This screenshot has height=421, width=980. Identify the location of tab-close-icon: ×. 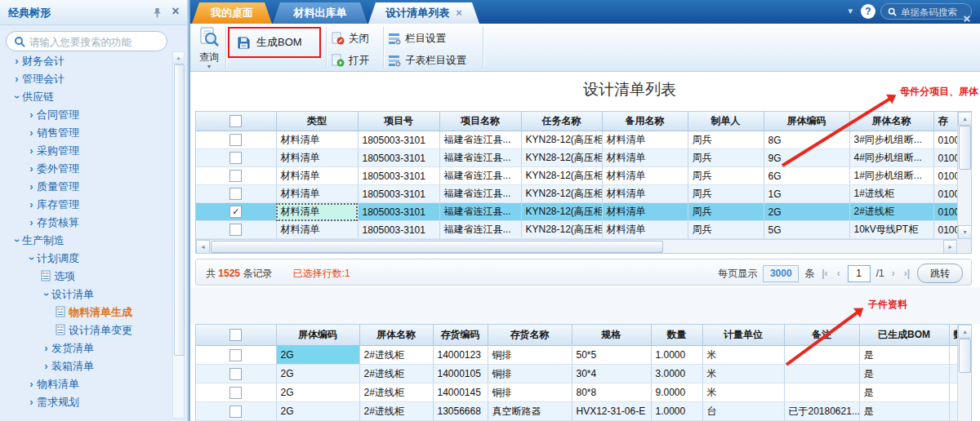
(459, 13).